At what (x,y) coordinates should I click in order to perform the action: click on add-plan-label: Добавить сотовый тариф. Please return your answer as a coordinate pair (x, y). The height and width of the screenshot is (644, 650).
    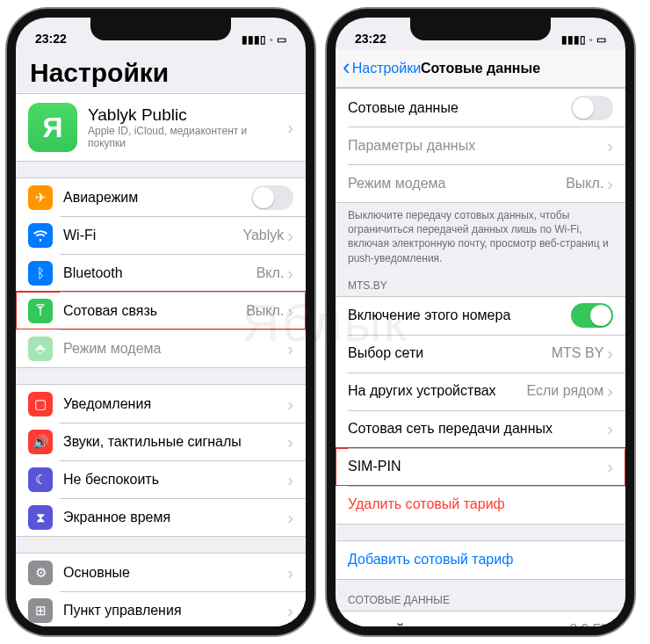
    Looking at the image, I should click on (480, 560).